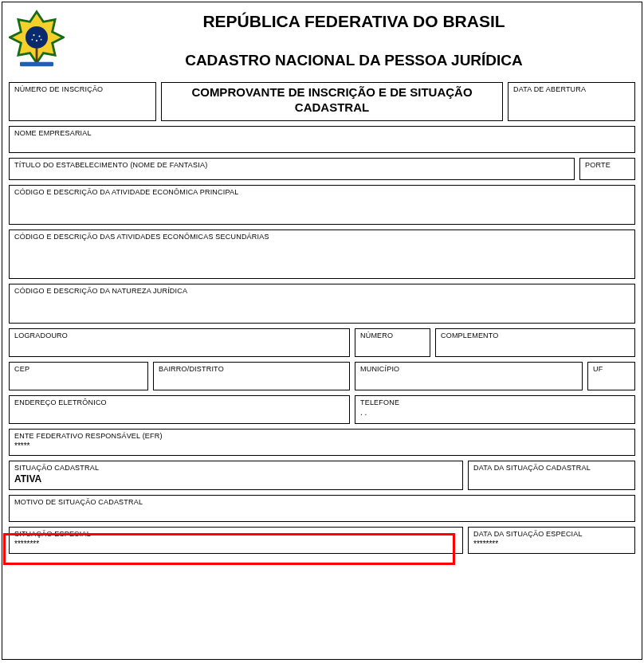  Describe the element at coordinates (322, 192) in the screenshot. I see `label-atividade-principal: CÓDIGO E DESCRIÇÃO DA ATIVIDADE ECONÔMIC…` at that location.